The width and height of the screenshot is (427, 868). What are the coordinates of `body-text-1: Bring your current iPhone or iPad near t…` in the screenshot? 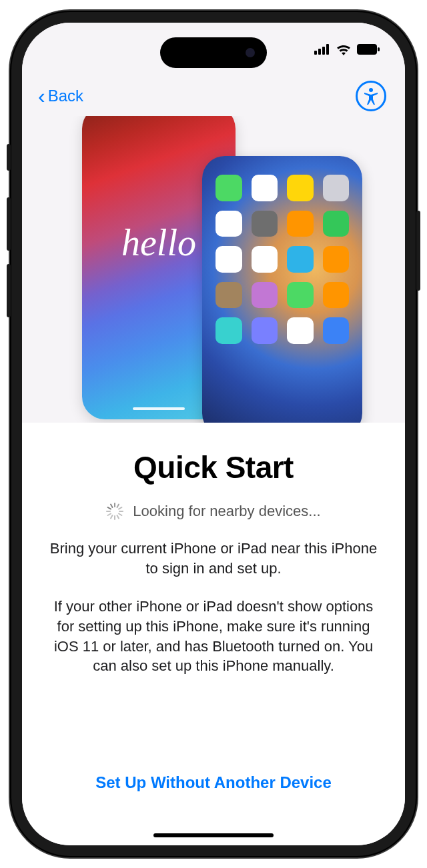 It's located at (214, 559).